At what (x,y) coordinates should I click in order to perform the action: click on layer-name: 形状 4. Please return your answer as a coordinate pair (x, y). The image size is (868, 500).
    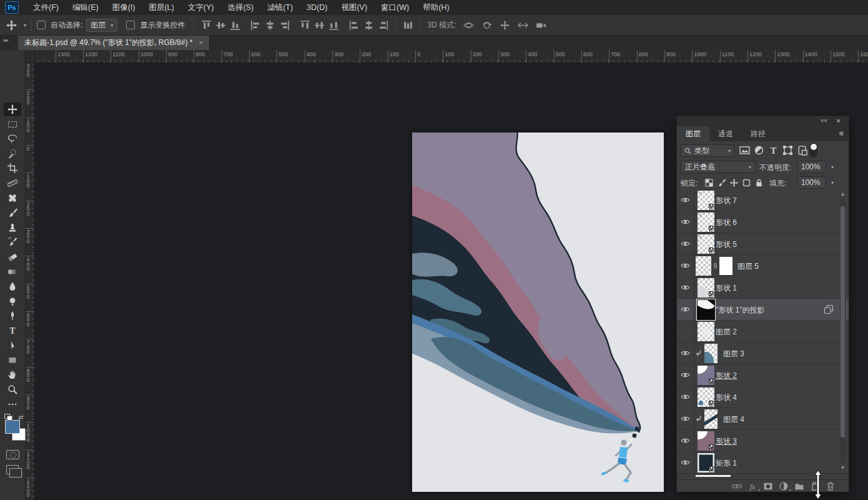
    Looking at the image, I should click on (726, 398).